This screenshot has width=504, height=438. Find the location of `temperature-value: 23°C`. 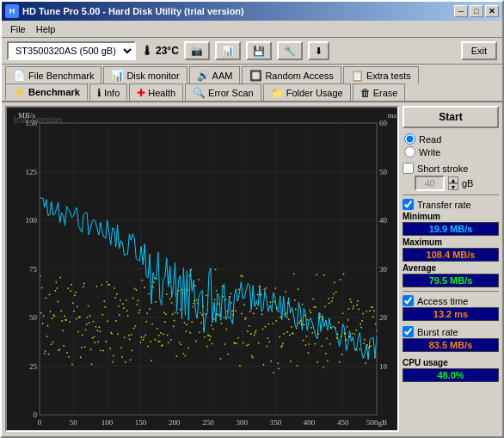

temperature-value: 23°C is located at coordinates (167, 51).